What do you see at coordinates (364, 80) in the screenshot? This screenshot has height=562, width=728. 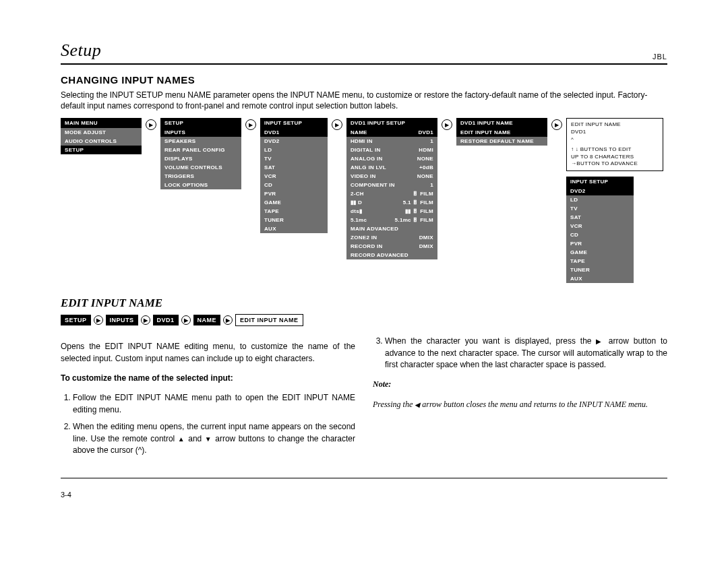 I see `changing-heading: CHANGING INPUT NAMES` at bounding box center [364, 80].